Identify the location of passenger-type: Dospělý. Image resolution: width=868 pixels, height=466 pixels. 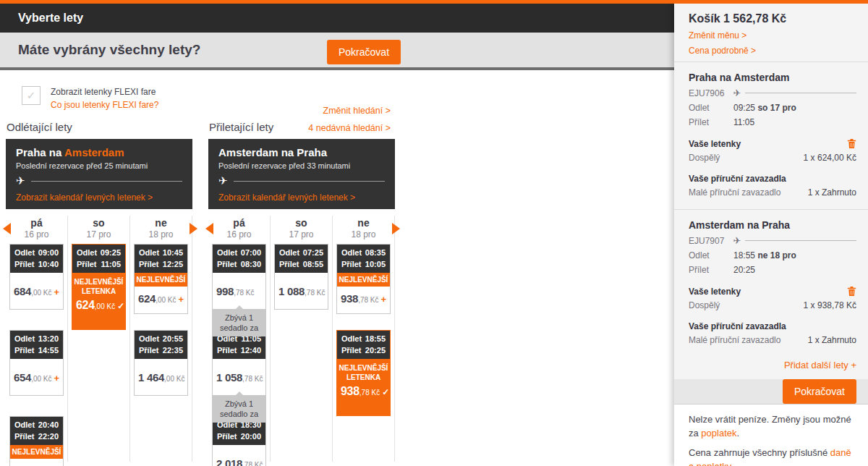
(705, 305).